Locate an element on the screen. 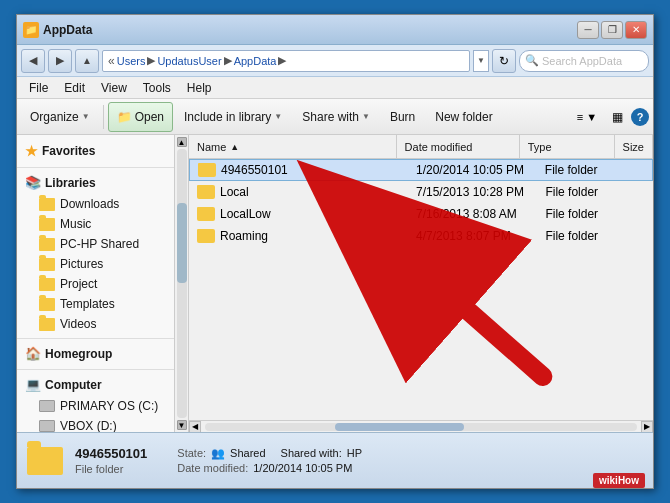 This screenshot has height=503, width=670. table-row: 4946550101 1/20/2014 10:05 PM File folde… is located at coordinates (421, 170).